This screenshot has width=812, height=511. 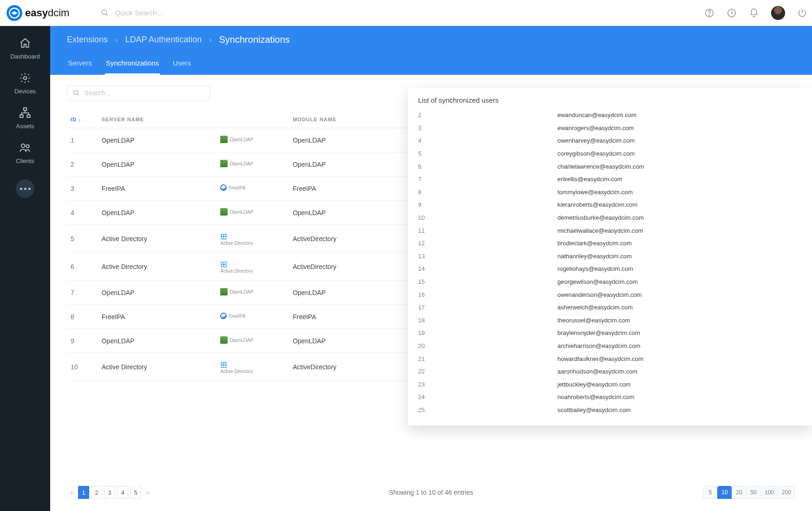 What do you see at coordinates (610, 269) in the screenshot?
I see `list-item: 14rogeliohays@easydcim.com` at bounding box center [610, 269].